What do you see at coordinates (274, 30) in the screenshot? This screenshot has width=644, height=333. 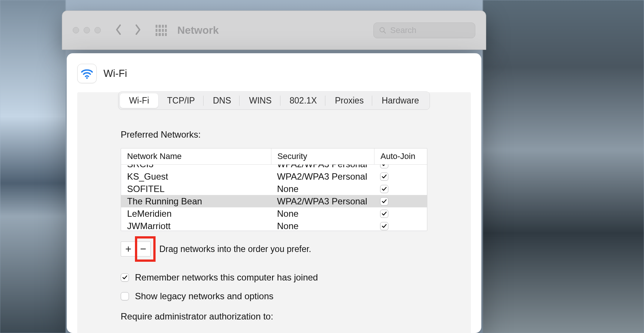 I see `system-preferences-window: Network Search` at bounding box center [274, 30].